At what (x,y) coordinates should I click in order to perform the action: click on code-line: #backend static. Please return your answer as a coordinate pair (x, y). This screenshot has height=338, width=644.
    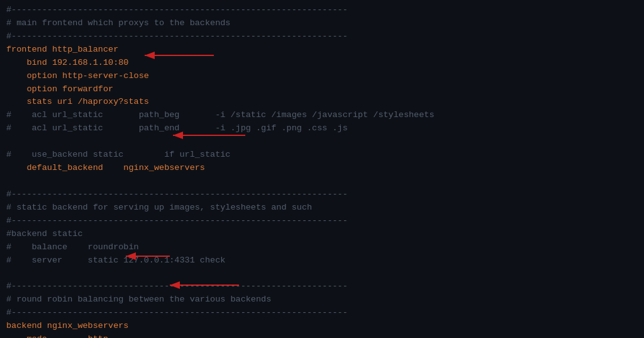
    Looking at the image, I should click on (322, 234).